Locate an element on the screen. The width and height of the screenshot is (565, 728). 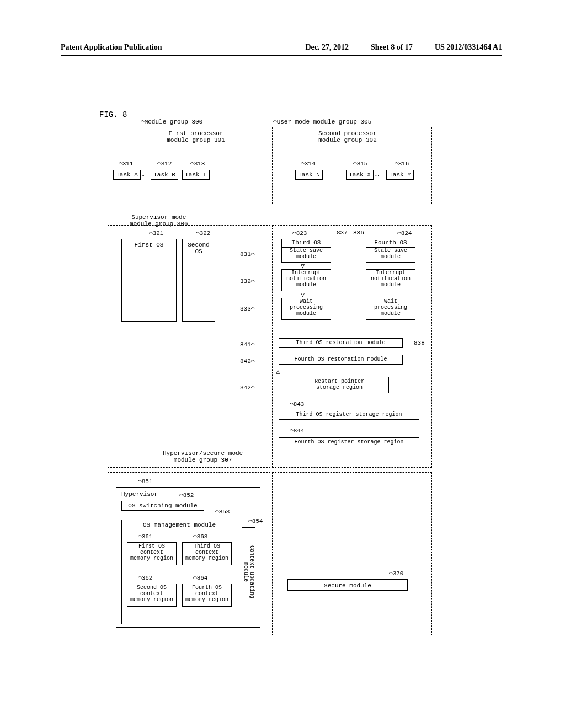
ref-815: ⌒815 is located at coordinates (360, 163).